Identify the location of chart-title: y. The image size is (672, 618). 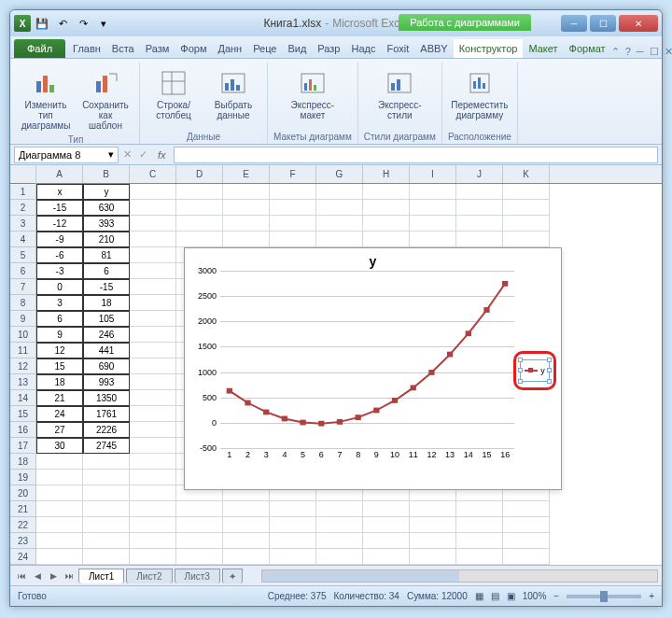
(373, 260).